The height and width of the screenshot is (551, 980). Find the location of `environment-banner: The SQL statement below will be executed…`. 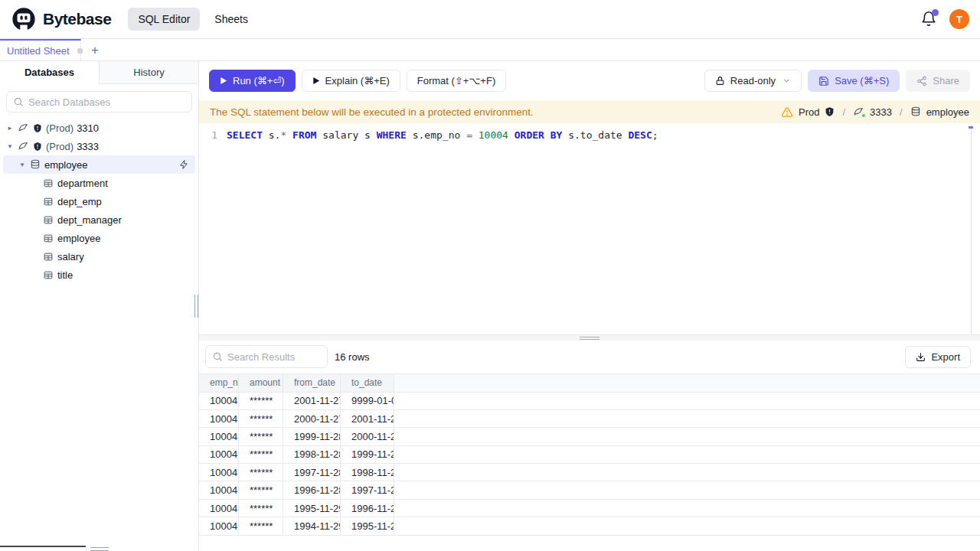

environment-banner: The SQL statement below will be executed… is located at coordinates (590, 112).